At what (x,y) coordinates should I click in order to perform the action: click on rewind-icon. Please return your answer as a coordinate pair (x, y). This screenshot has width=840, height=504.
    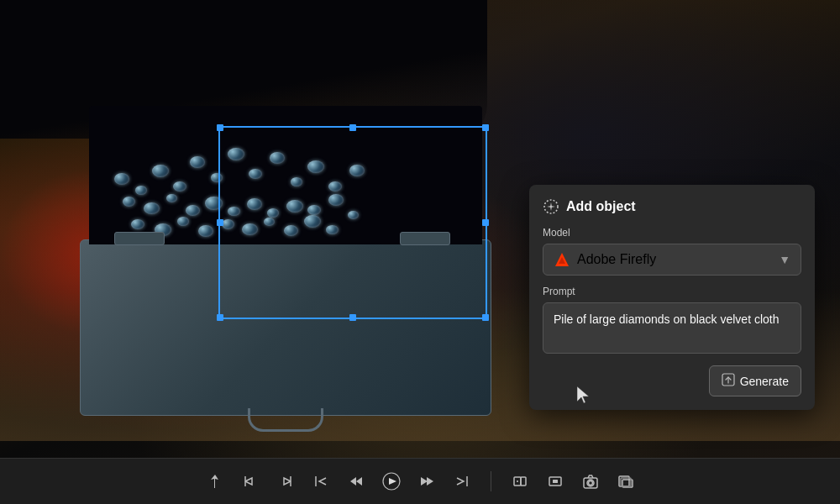
    Looking at the image, I should click on (356, 481).